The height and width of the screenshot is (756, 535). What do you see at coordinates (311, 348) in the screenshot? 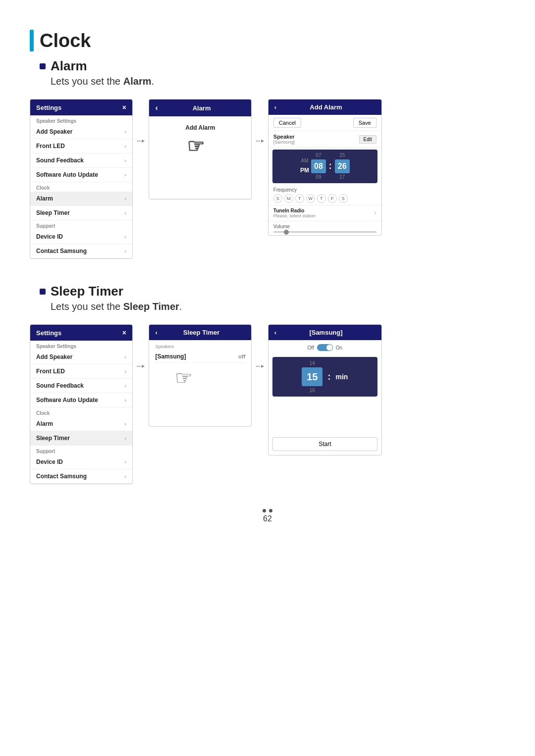
I see `toggle-off-label: Off` at bounding box center [311, 348].